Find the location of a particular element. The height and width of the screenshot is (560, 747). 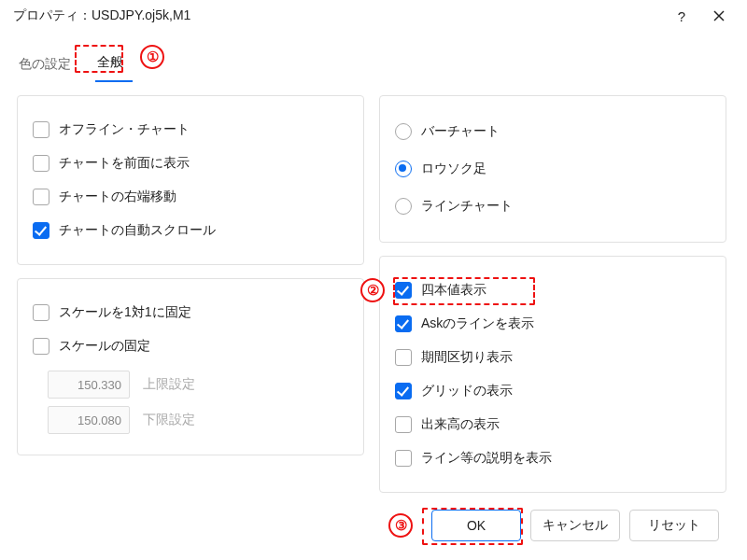

chart-shift-row: チャートの右端移動 is located at coordinates (190, 197).